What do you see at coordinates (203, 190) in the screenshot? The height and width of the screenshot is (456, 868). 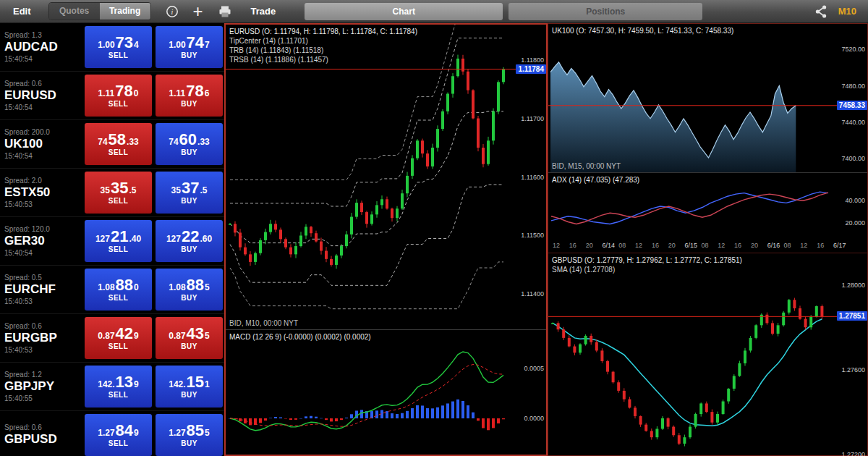 I see `price-fraction: .5` at bounding box center [203, 190].